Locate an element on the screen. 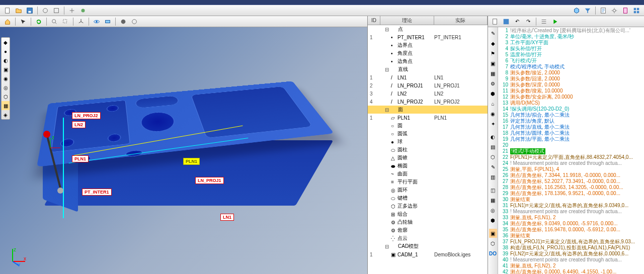  label-ln2: LN2 is located at coordinates (78, 125).